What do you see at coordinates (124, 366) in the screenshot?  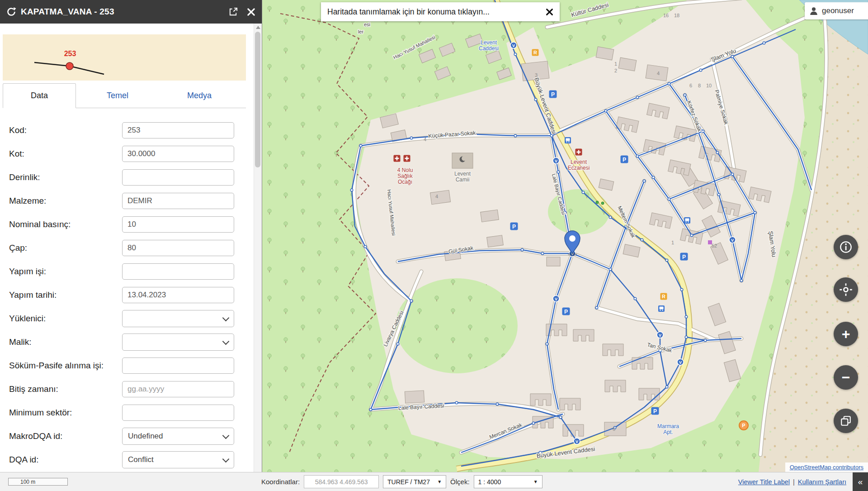 I see `field-row: Söküm-Pasife alınma işi:` at bounding box center [124, 366].